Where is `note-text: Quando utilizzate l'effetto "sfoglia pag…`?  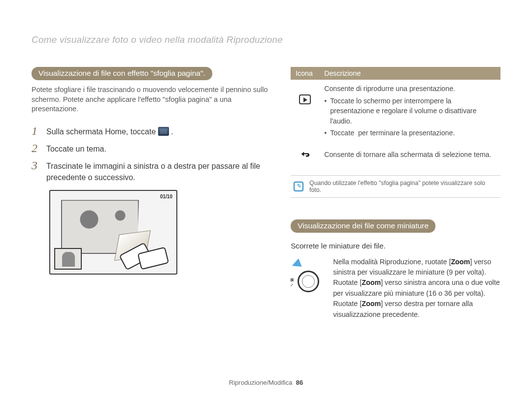 note-text: Quando utilizzate l'effetto "sfoglia pag… is located at coordinates (403, 186).